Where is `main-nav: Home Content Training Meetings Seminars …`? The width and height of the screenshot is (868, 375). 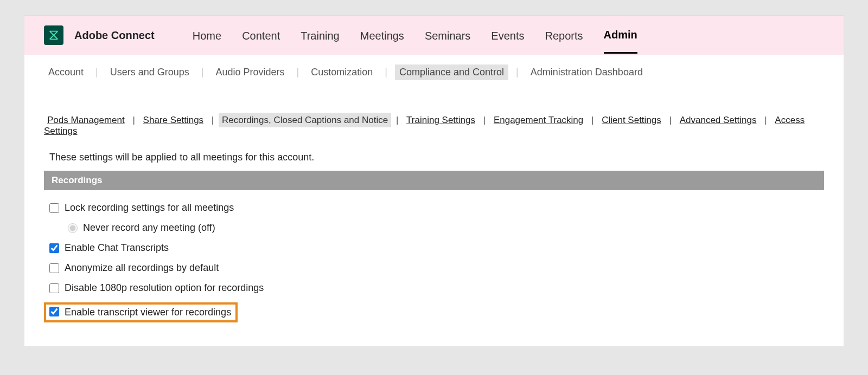
main-nav: Home Content Training Meetings Seminars … is located at coordinates (415, 35).